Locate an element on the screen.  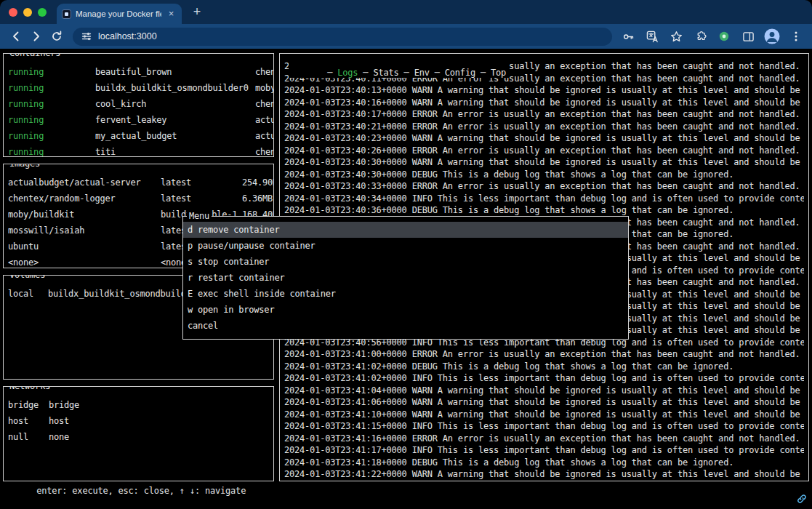
extensions-icon is located at coordinates (700, 36).